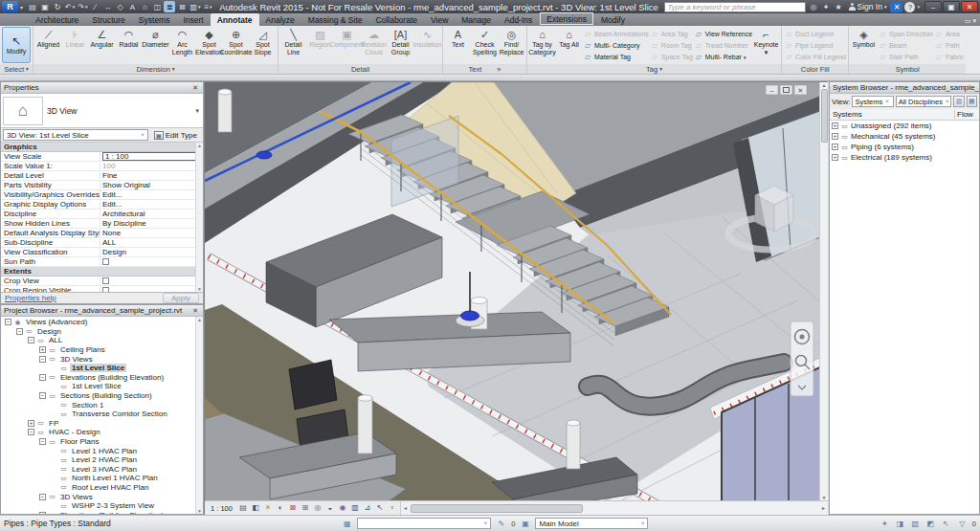 The image size is (980, 531). I want to click on view-reference-button: ▱View Reference, so click(724, 34).